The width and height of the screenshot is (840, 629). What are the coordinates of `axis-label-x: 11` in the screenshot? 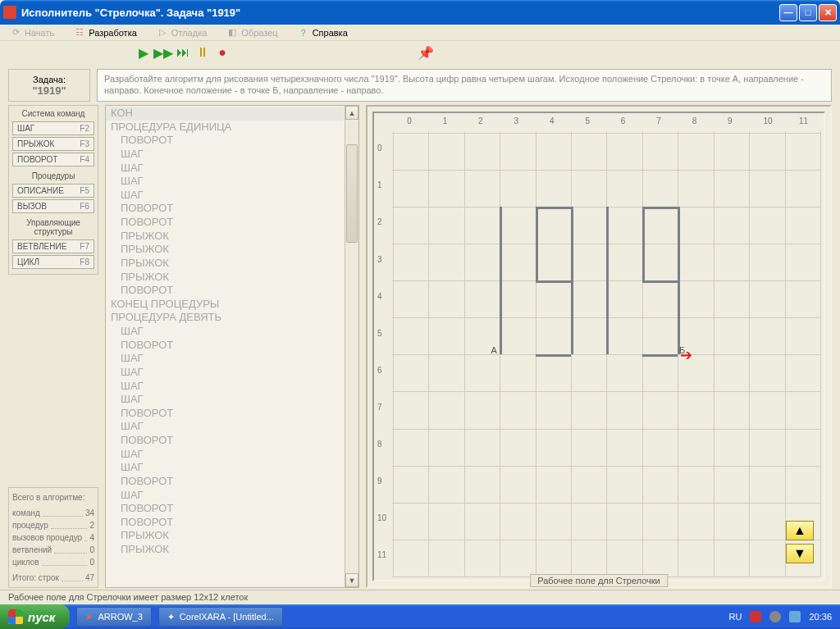 It's located at (804, 121).